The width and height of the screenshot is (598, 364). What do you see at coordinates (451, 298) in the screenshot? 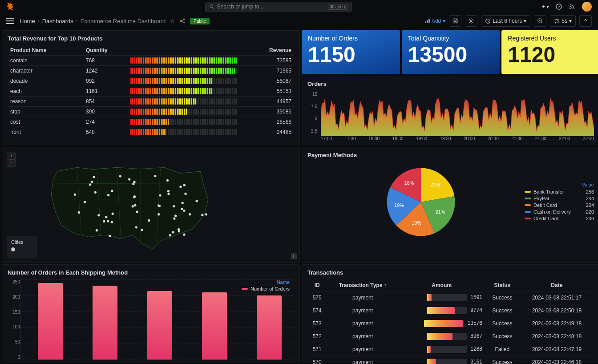
I see `table-row: 575payment 1591 Success2024-03-08 22:51:…` at bounding box center [451, 298].